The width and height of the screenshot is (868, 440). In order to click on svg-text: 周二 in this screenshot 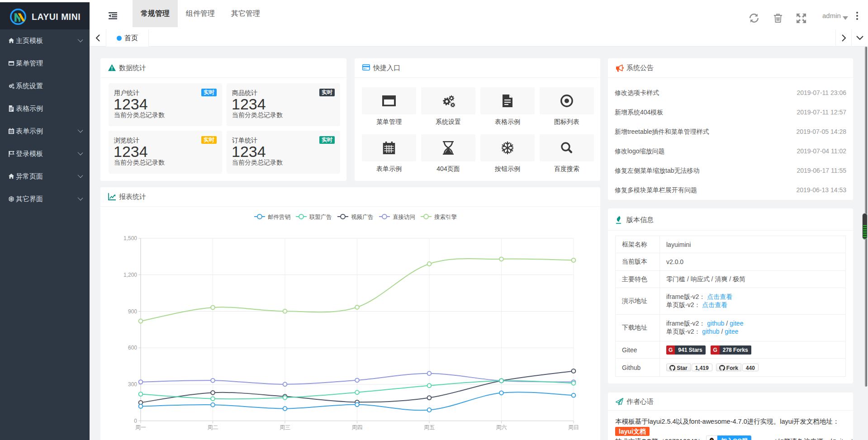, I will do `click(213, 427)`.